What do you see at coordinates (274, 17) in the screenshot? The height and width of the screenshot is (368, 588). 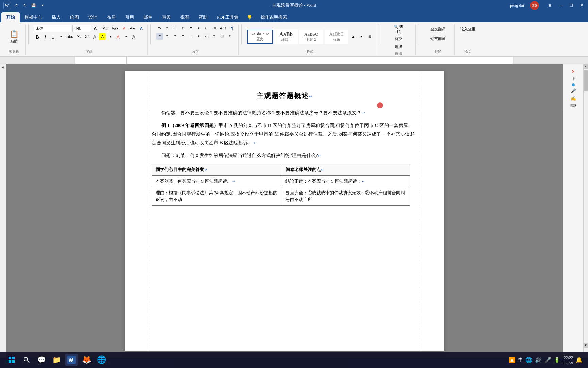 I see `tab-search: 操作说明搜索` at bounding box center [274, 17].